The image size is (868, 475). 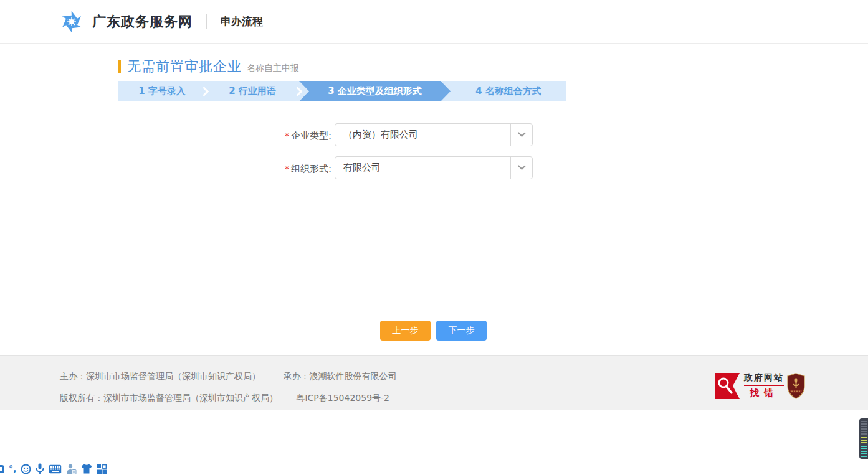 I want to click on previous-step-button: 上一步, so click(x=405, y=331).